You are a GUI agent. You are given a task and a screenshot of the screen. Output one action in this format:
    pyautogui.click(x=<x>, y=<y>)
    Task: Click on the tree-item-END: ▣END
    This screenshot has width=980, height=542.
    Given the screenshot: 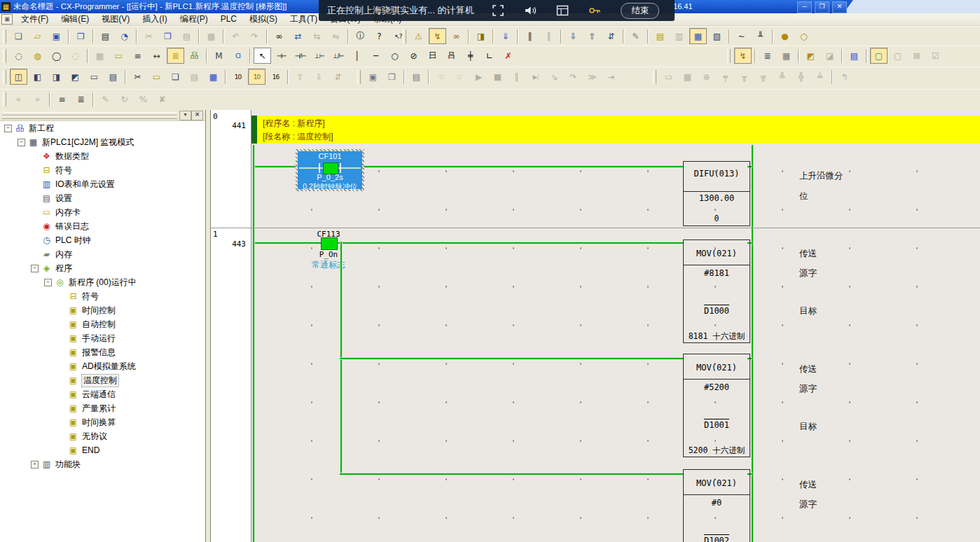 What is the action you would take?
    pyautogui.click(x=102, y=450)
    